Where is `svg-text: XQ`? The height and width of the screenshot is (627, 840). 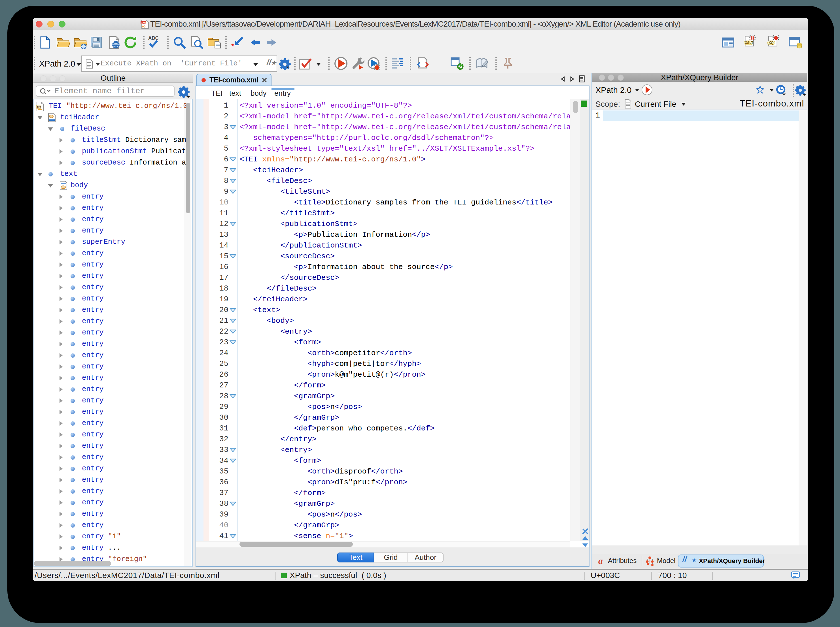
svg-text: XQ is located at coordinates (771, 43).